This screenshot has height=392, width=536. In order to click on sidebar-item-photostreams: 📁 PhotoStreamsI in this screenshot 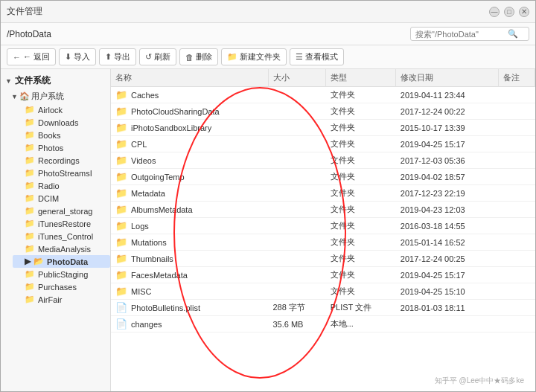, I will do `click(61, 173)`.